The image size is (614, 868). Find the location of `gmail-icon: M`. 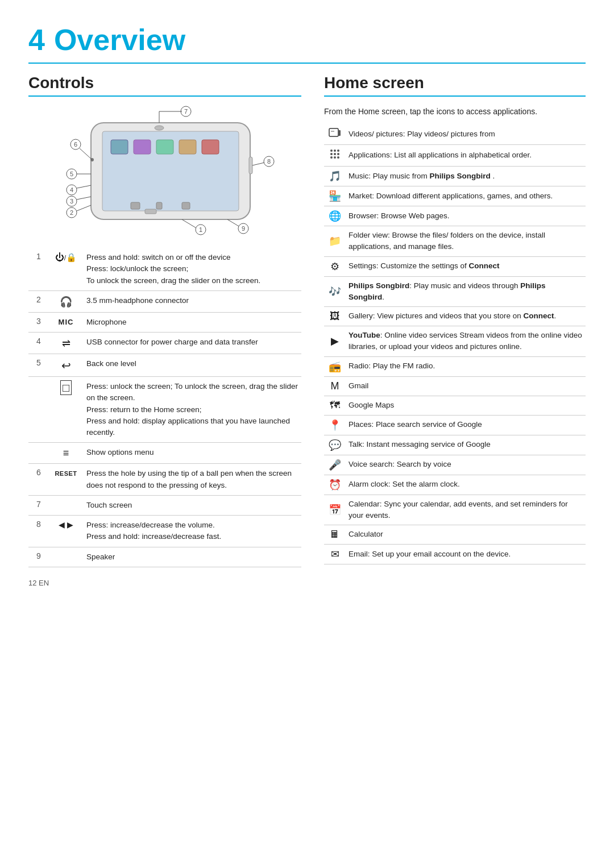

gmail-icon: M is located at coordinates (335, 386).